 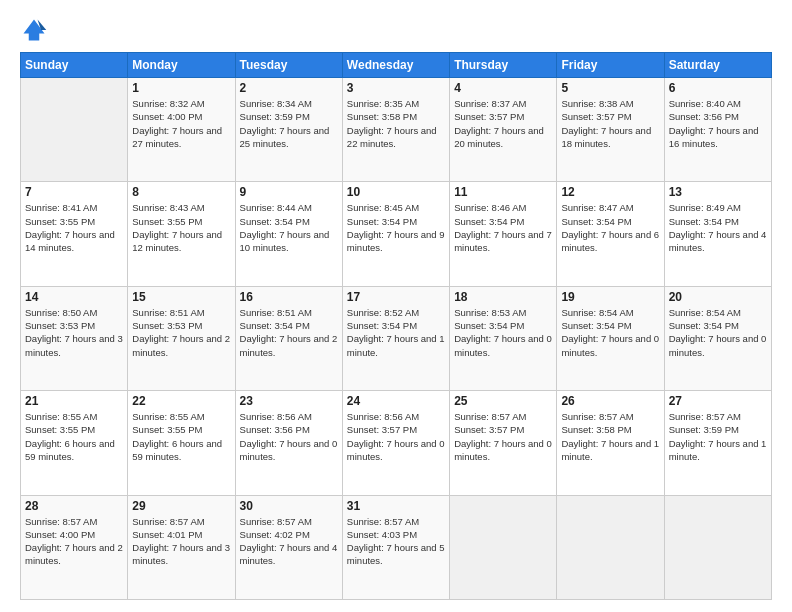 What do you see at coordinates (396, 30) in the screenshot?
I see `header` at bounding box center [396, 30].